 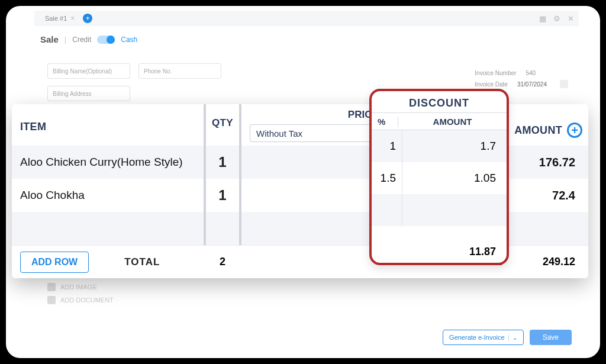 What do you see at coordinates (72, 18) in the screenshot?
I see `close-tab-icon: ×` at bounding box center [72, 18].